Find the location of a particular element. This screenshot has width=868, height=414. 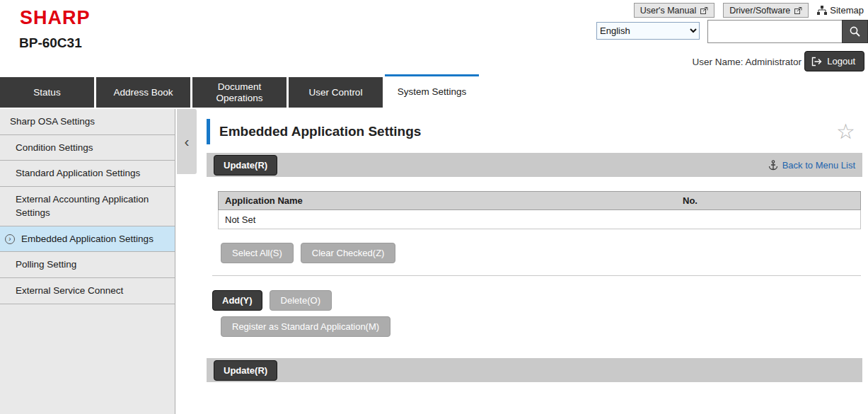

add-delete-buttons-row: Add(Y) Delete(O) is located at coordinates (538, 300).